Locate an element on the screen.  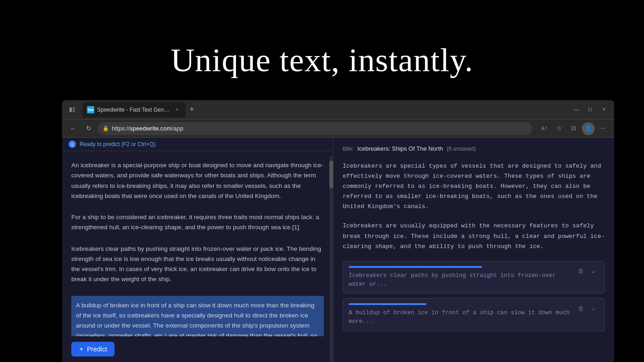
hero-title: Unique text, instantly. is located at coordinates (322, 61).